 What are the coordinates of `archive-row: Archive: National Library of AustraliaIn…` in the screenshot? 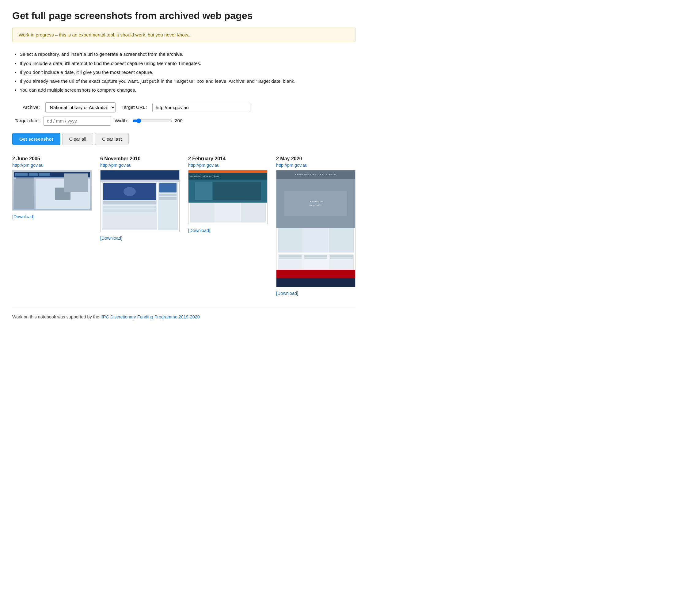 It's located at (184, 107).